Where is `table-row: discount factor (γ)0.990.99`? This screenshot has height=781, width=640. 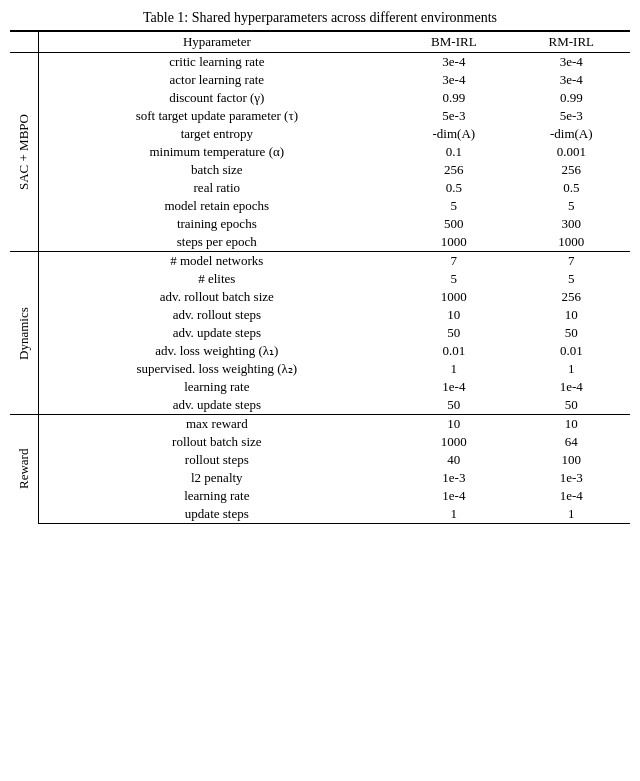 table-row: discount factor (γ)0.990.99 is located at coordinates (320, 98).